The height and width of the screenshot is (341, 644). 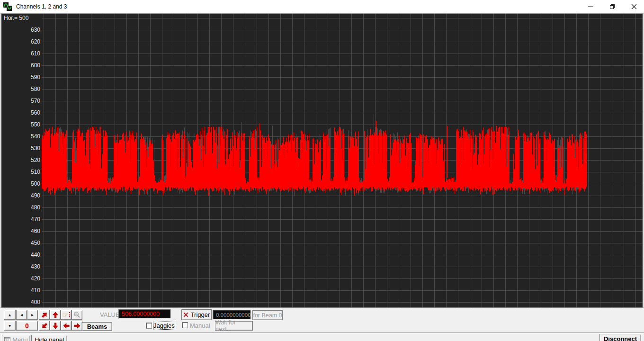 I want to click on arrow-right-icon, so click(x=77, y=326).